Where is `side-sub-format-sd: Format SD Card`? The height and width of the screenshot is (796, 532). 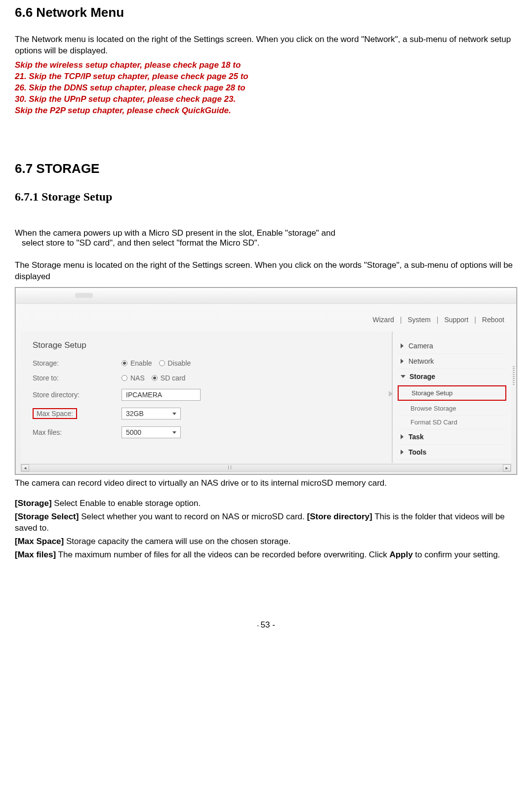
side-sub-format-sd: Format SD Card is located at coordinates (452, 422).